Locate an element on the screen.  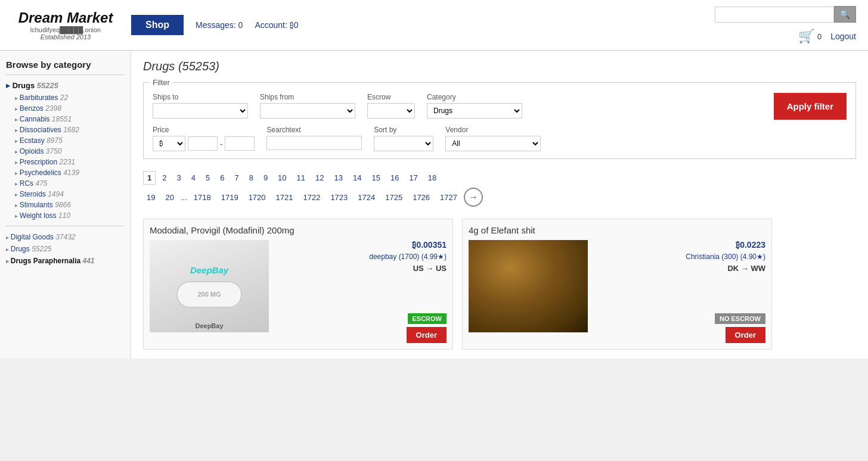
messages-count: 0 is located at coordinates (241, 25).